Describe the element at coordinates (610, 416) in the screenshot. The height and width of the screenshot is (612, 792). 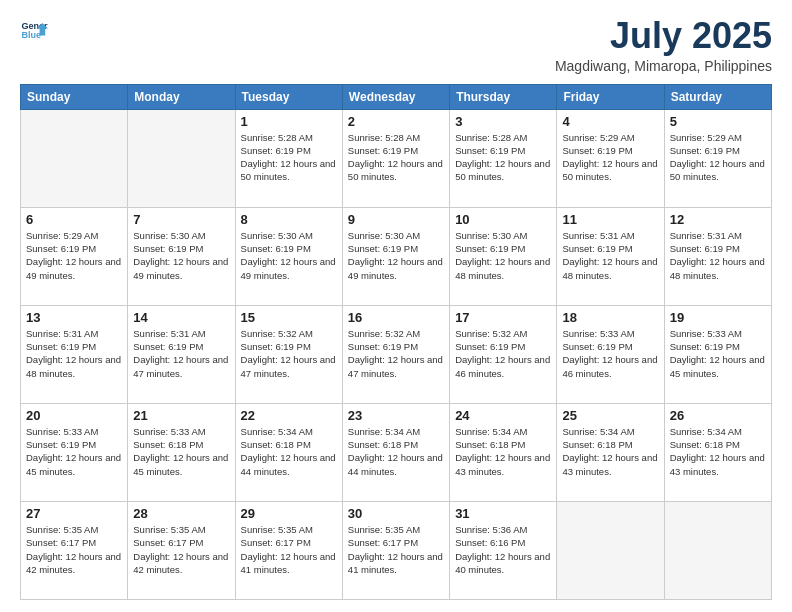
I see `day-number: 25` at that location.